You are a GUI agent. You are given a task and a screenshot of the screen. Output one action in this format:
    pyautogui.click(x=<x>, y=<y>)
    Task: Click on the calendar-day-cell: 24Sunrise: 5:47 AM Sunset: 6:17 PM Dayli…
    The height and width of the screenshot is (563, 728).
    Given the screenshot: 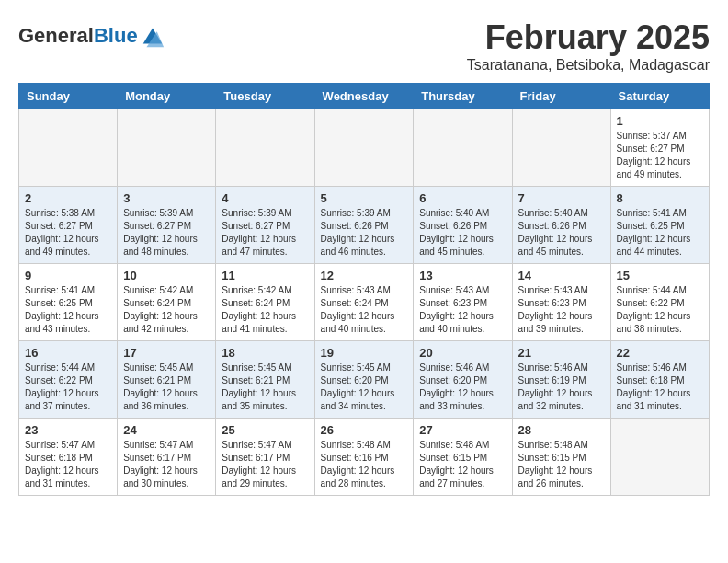 What is the action you would take?
    pyautogui.click(x=167, y=457)
    